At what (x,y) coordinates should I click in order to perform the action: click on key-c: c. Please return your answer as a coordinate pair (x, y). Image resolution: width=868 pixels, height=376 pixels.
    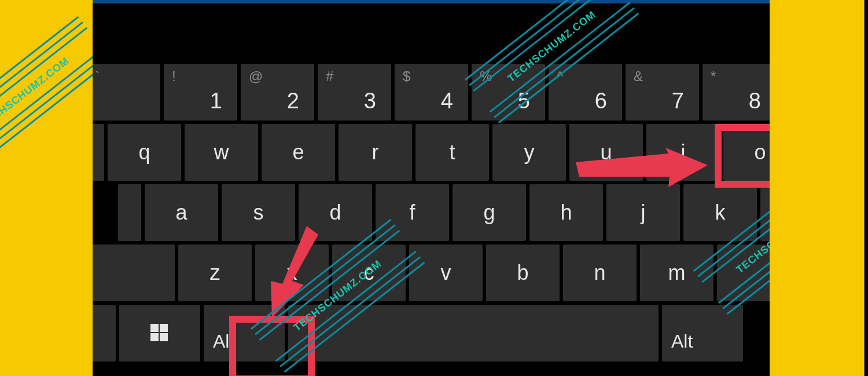
    Looking at the image, I should click on (369, 273).